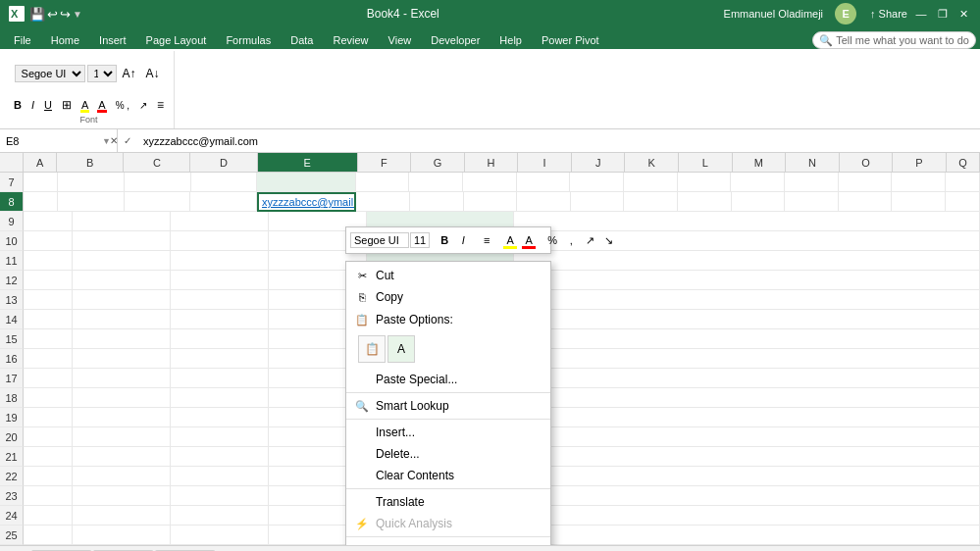 This screenshot has width=980, height=551. Describe the element at coordinates (448, 454) in the screenshot. I see `context-menu-delete: Delete...` at that location.